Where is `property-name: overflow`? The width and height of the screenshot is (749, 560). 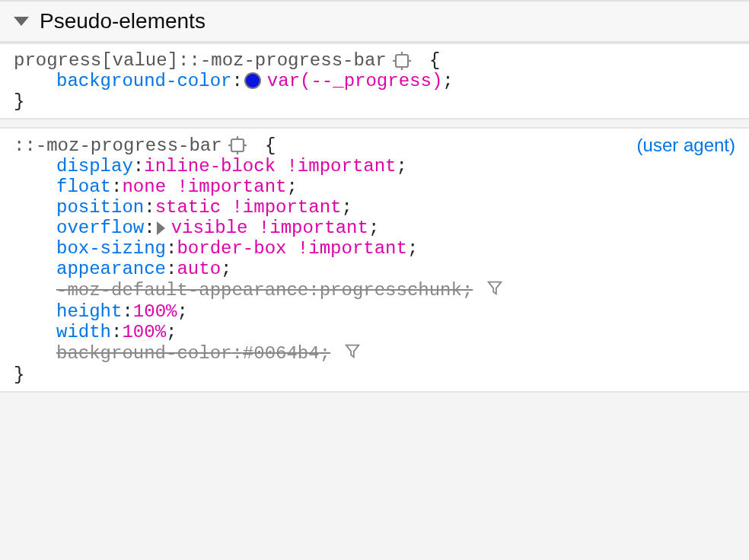 property-name: overflow is located at coordinates (100, 228).